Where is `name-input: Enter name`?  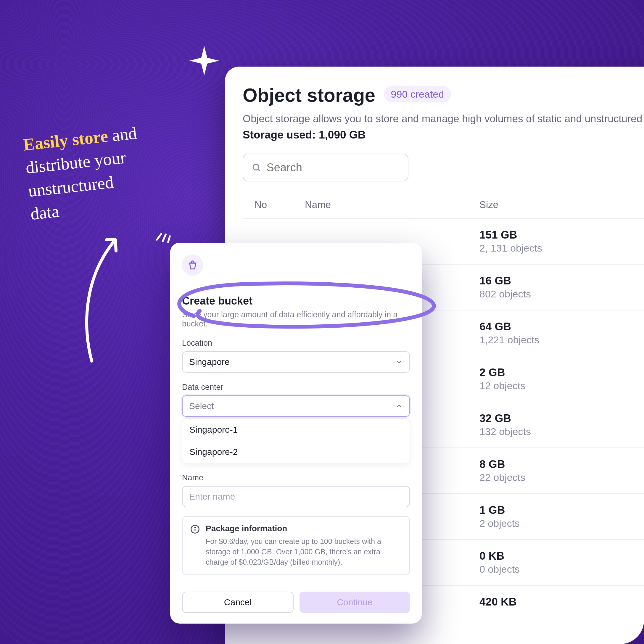
name-input: Enter name is located at coordinates (296, 497).